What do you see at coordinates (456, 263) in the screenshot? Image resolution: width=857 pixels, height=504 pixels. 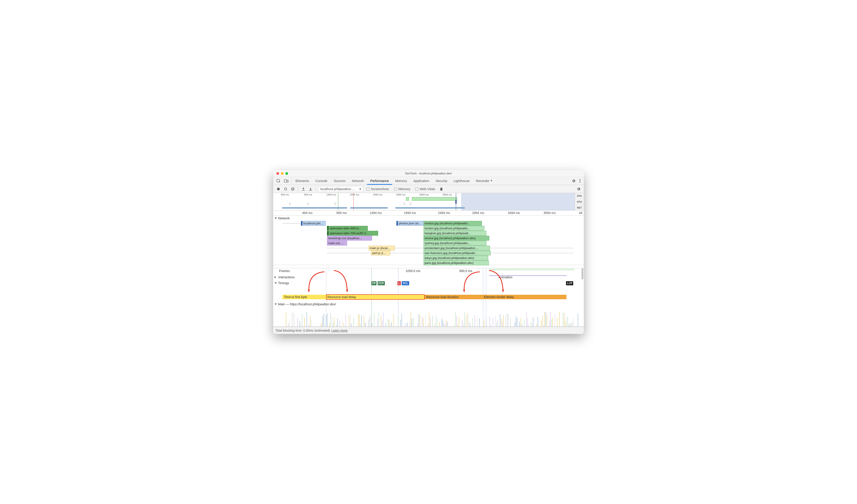 I see `network-request: paris.jpg (localhost.philipwalton.dev)` at bounding box center [456, 263].